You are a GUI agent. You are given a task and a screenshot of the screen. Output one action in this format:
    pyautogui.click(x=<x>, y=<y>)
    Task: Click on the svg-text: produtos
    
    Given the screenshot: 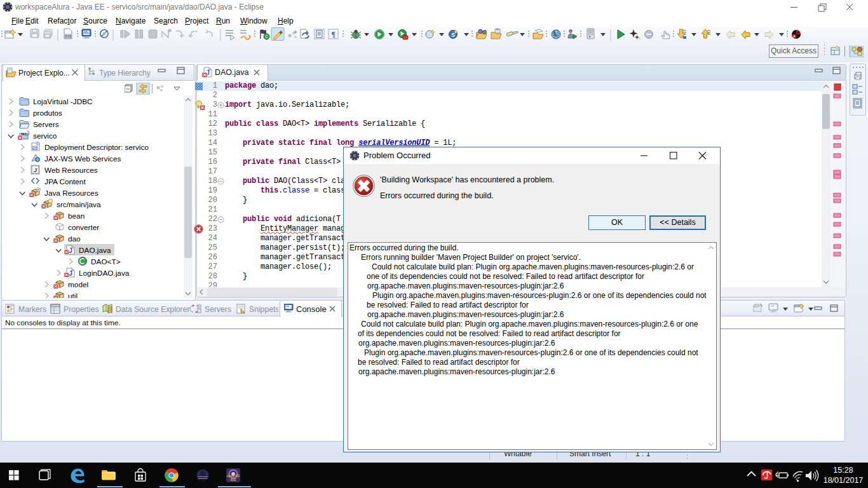 What is the action you would take?
    pyautogui.click(x=48, y=113)
    